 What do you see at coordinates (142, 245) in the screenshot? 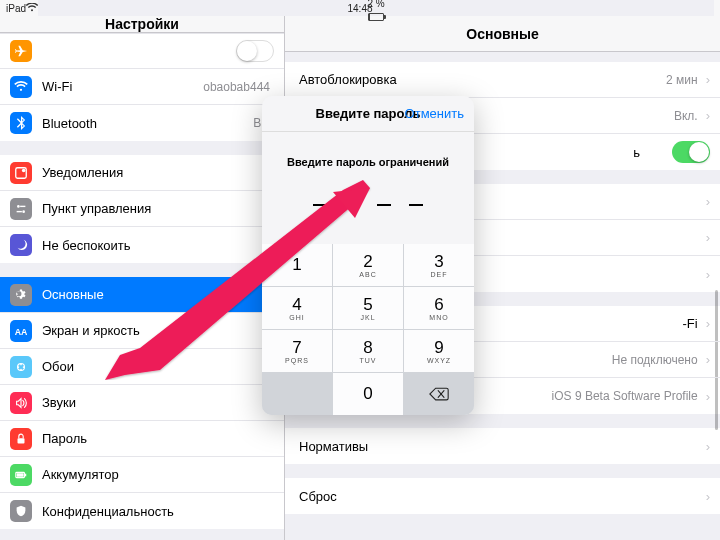
I see `sidebar-item-dnd: Не беспокоить` at bounding box center [142, 245].